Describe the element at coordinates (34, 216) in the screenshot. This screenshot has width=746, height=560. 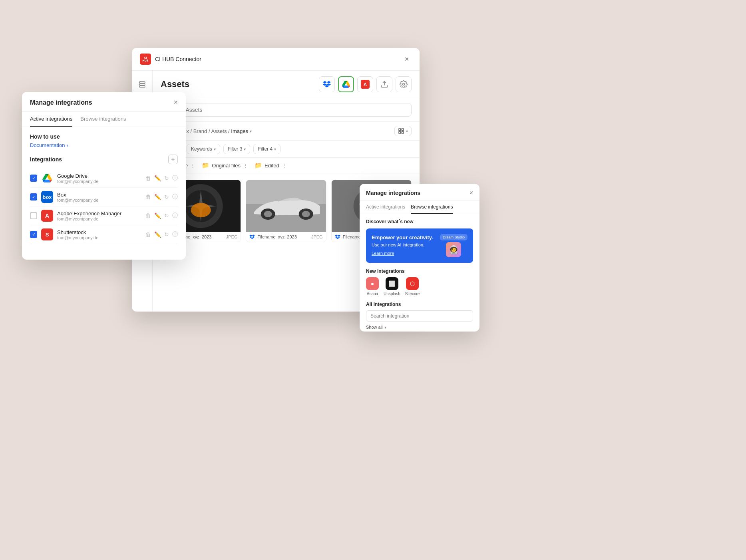
I see `adobe-checkbox` at that location.